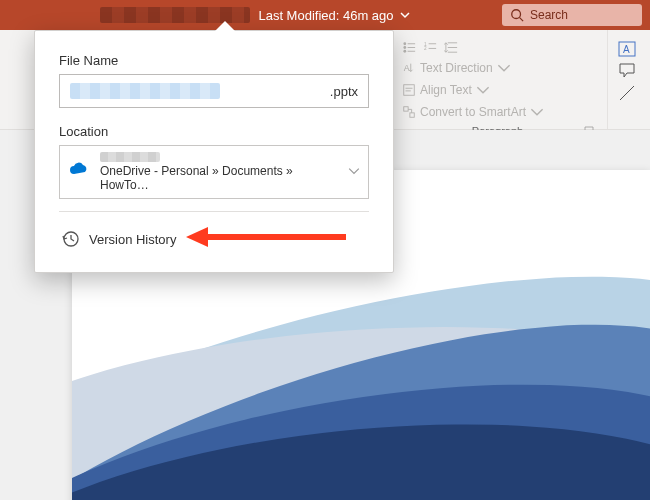 This screenshot has width=650, height=500. What do you see at coordinates (426, 48) in the screenshot?
I see `svg-text: 2` at bounding box center [426, 48].